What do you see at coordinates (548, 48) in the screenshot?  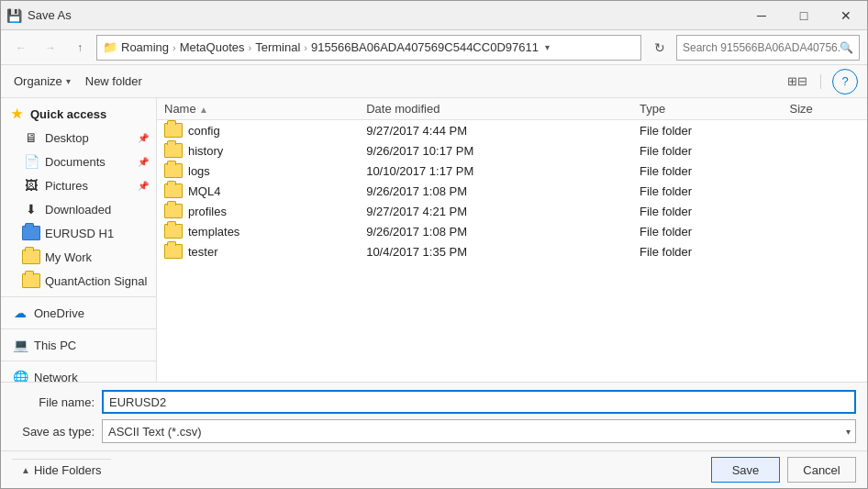 I see `address-dropdown-button: ▾` at bounding box center [548, 48].